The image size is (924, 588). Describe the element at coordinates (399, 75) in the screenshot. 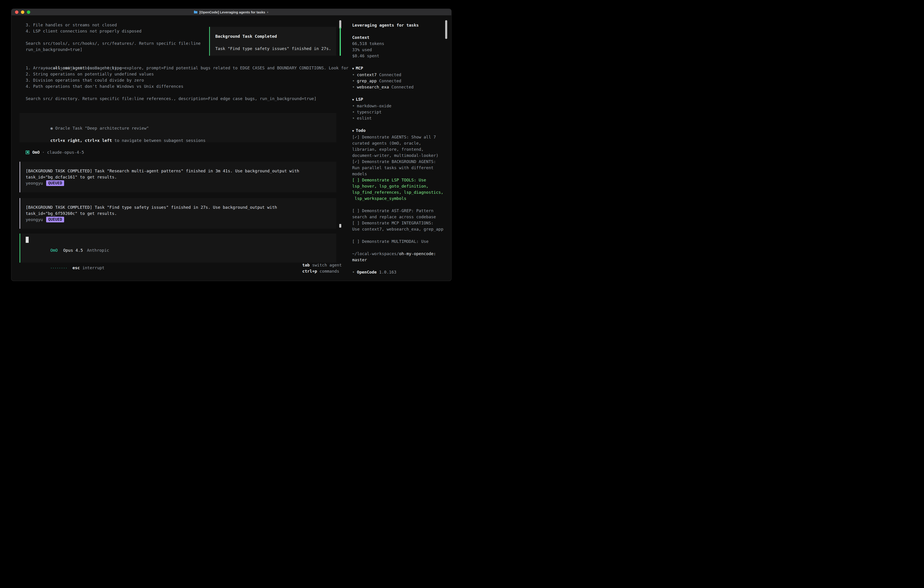

I see `mcp-item: •context7 Connected` at that location.